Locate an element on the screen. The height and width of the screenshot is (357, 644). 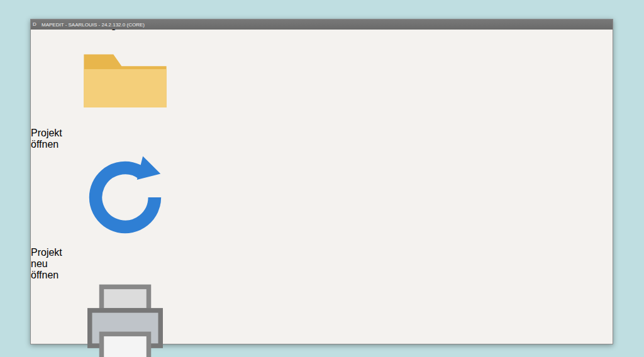
karte-drucken-button: Karte drucken is located at coordinates (39, 319).